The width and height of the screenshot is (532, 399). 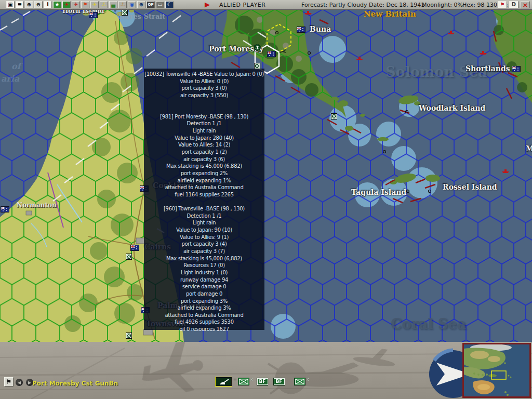 I want to click on flag-marker-icon: ⚑, so click(x=85, y=5).